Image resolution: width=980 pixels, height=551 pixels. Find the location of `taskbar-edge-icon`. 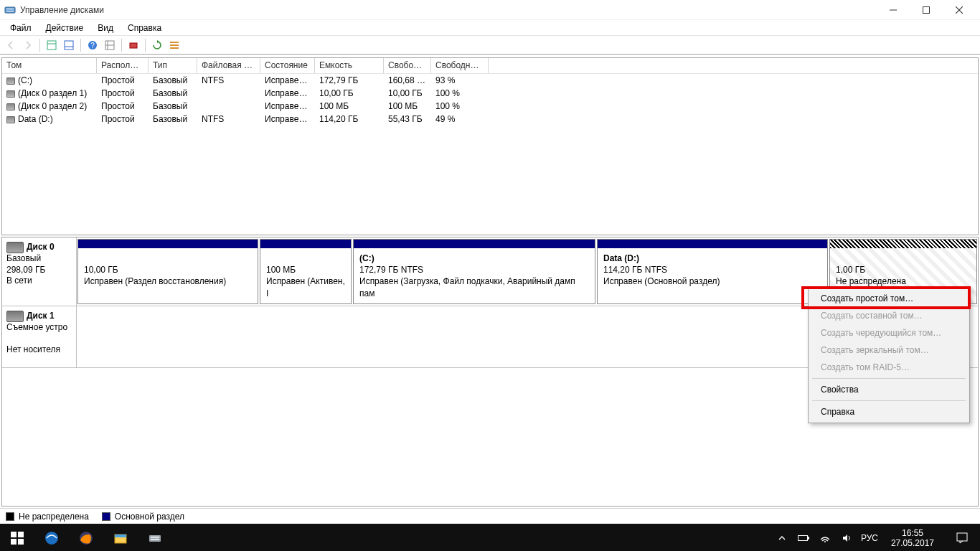

taskbar-edge-icon is located at coordinates (52, 537).